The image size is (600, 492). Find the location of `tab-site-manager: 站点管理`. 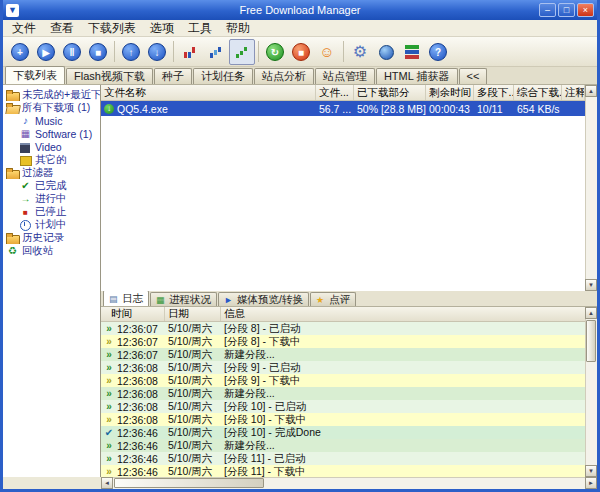

tab-site-manager: 站点管理 is located at coordinates (345, 76).